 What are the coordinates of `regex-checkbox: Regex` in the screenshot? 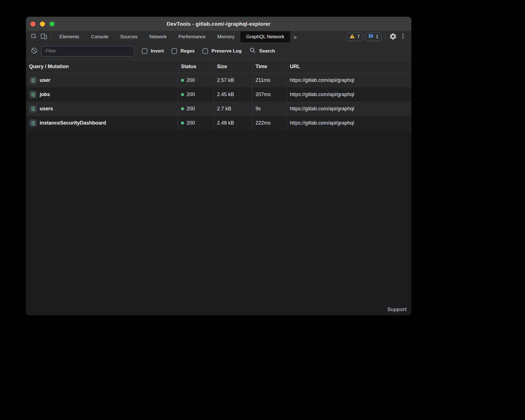 It's located at (183, 51).